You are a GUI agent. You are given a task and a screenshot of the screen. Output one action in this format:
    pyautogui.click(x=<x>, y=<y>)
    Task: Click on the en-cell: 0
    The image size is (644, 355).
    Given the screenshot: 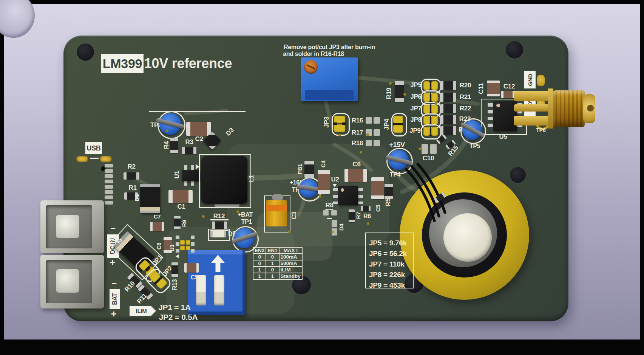 What is the action you would take?
    pyautogui.click(x=272, y=270)
    